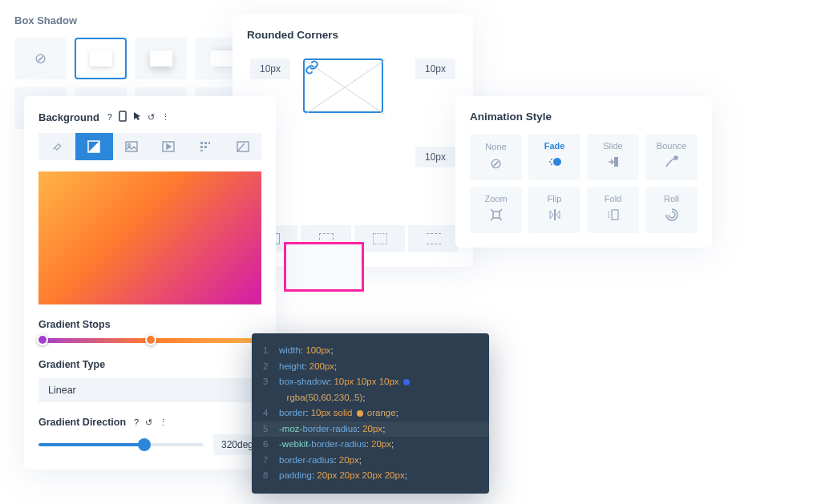 The width and height of the screenshot is (821, 504). I want to click on animation-option-none: None⊘, so click(495, 157).